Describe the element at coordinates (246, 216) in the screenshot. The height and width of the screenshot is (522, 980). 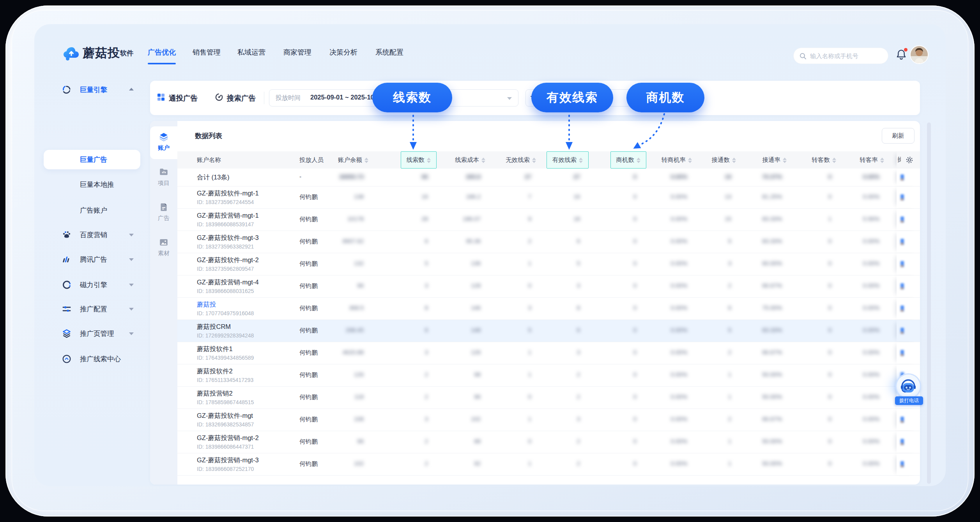
I see `account-name: GZ-蘑菇投营销-mgt-1` at that location.